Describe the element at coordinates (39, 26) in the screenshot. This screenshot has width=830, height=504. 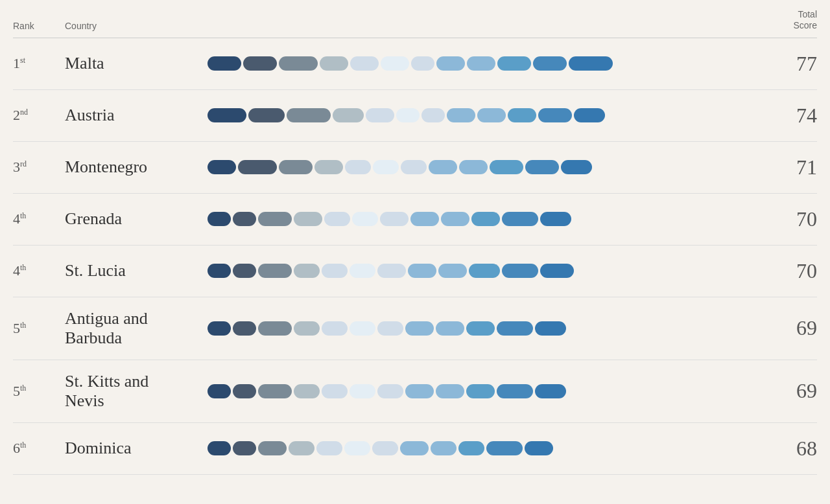
I see `rank-header: Rank` at that location.